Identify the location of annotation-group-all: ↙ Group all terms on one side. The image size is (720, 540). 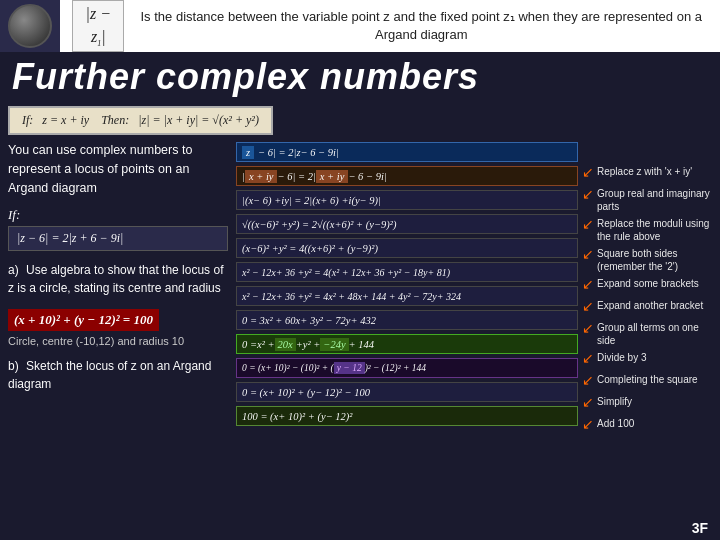
(647, 333).